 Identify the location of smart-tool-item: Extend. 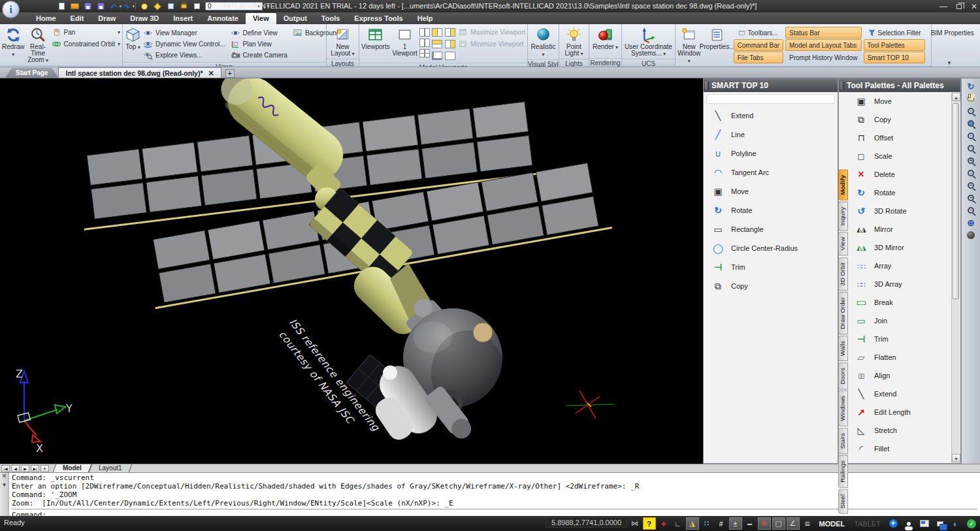
(771, 115).